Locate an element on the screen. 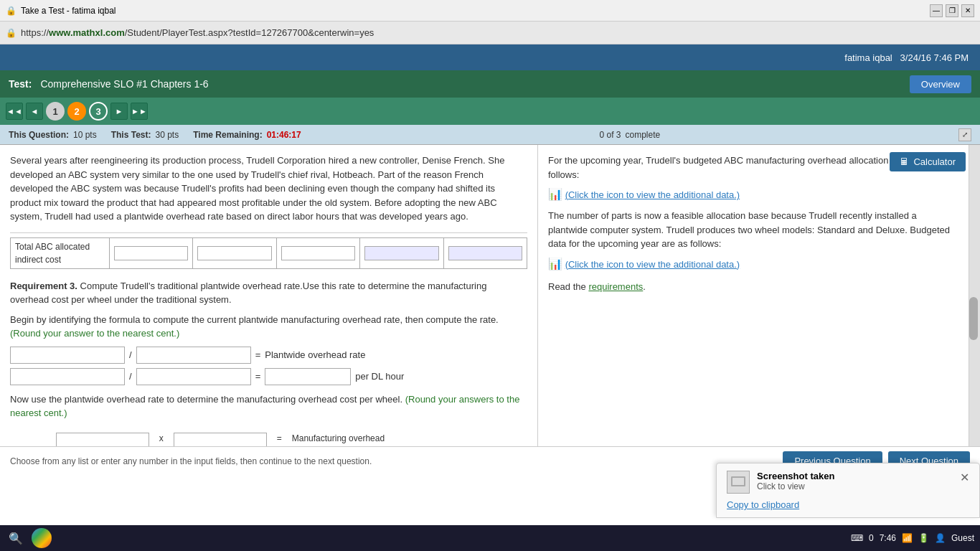 This screenshot has width=980, height=551. nav-bar: ◄◄ ◄ 1 2 3 ► ►► is located at coordinates (490, 111).